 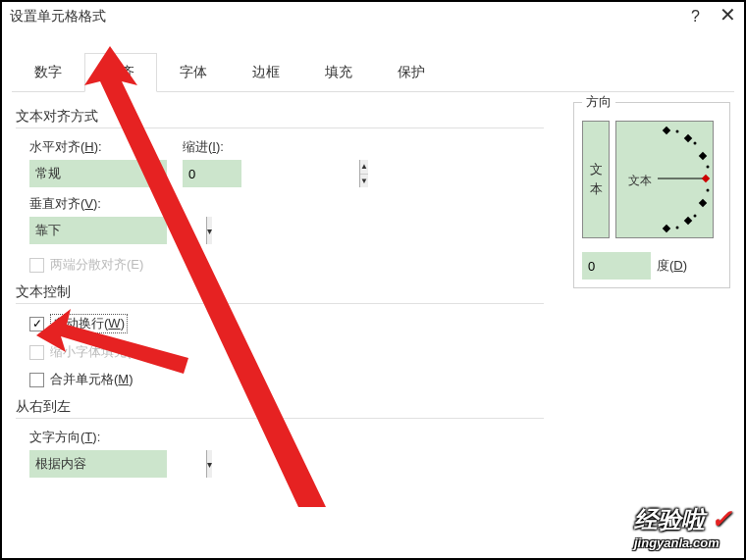 I want to click on label-orientation: 方向, so click(x=599, y=102).